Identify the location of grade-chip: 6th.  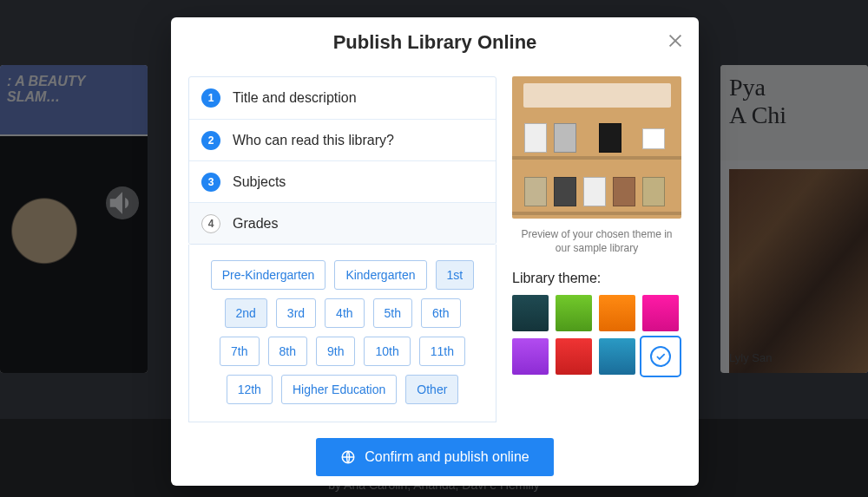
(441, 313).